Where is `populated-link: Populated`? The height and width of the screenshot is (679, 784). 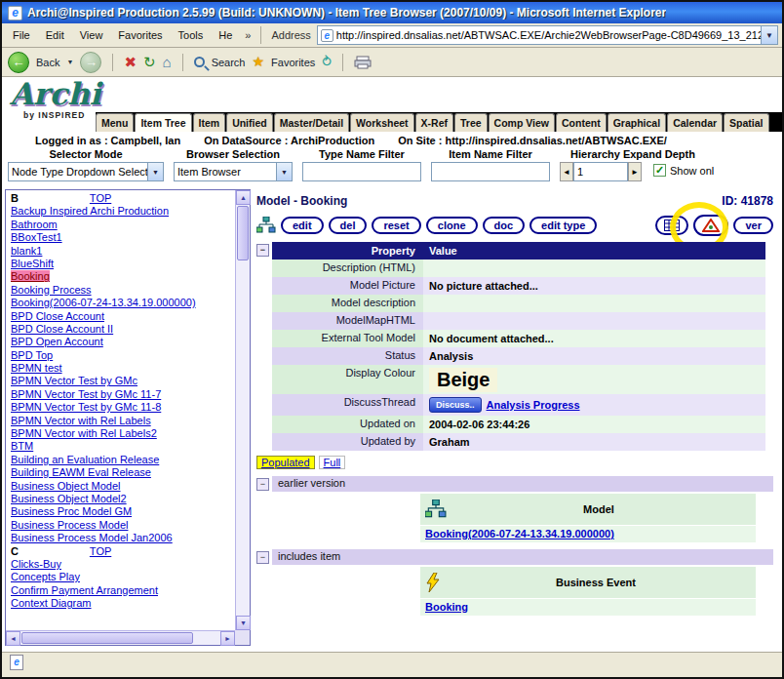 populated-link: Populated is located at coordinates (286, 462).